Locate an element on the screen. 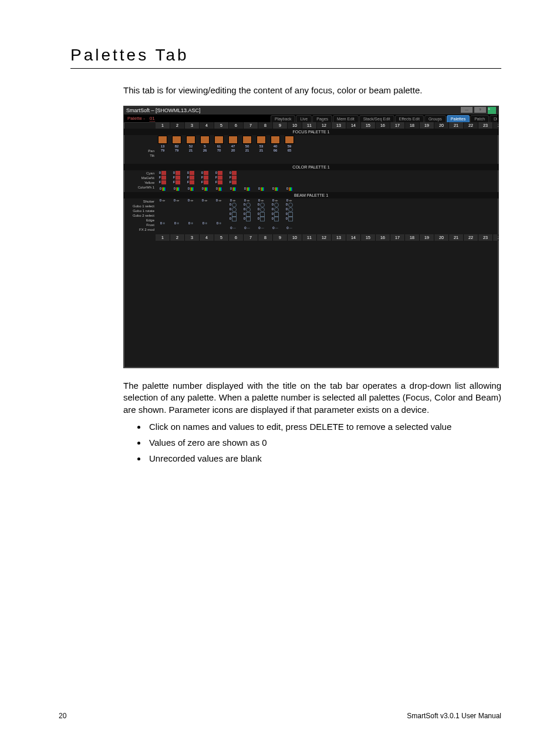 This screenshot has width=560, height=747. focus-value: 52 is located at coordinates (191, 147).